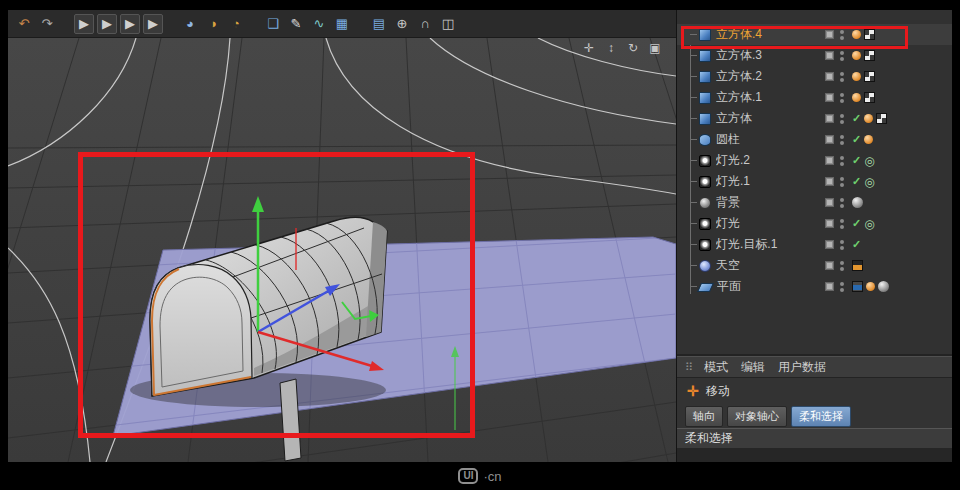 The width and height of the screenshot is (960, 490). Describe the element at coordinates (814, 182) in the screenshot. I see `object-row: 灯光.1✓◎` at that location.